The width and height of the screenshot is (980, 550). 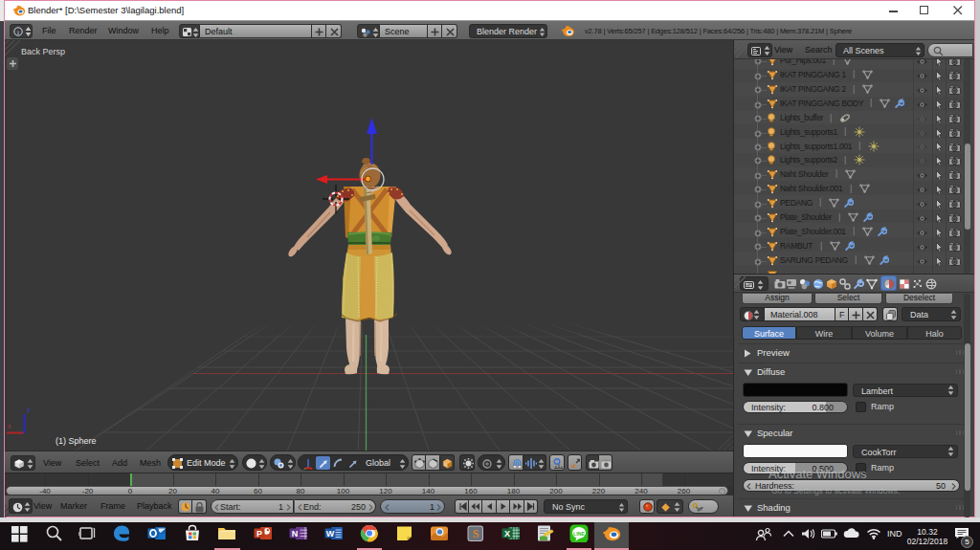 I want to click on svg-text: W, so click(x=331, y=534).